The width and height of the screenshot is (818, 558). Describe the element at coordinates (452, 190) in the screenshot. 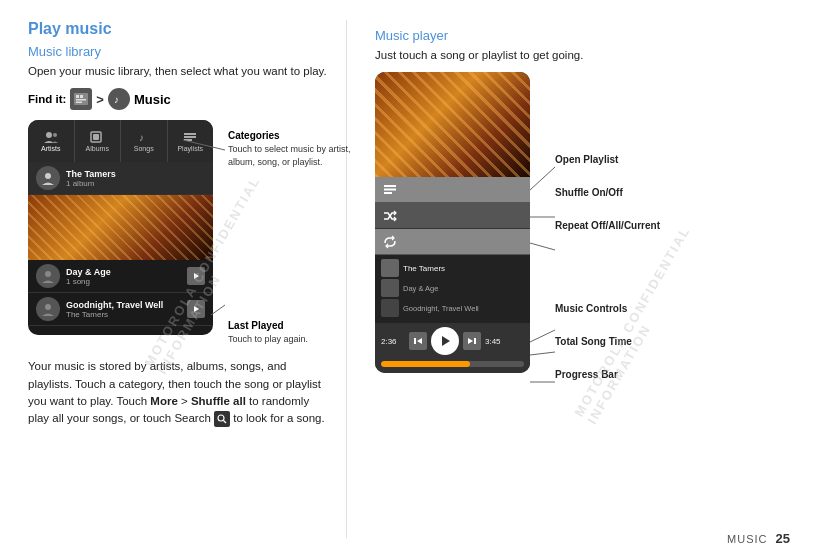

I see `open-playlist-btn` at that location.